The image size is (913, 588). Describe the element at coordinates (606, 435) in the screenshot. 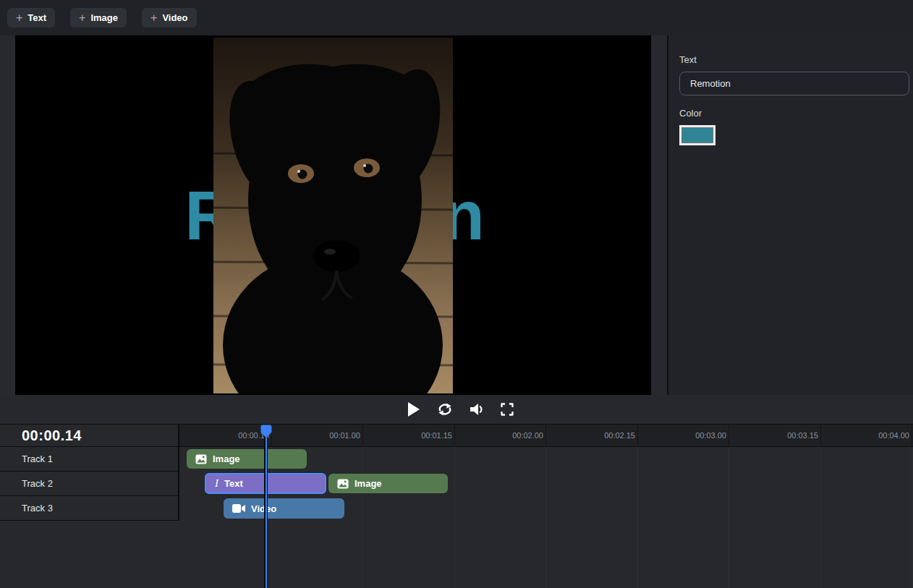

I see `ruler-tick-label: 00:02.15` at that location.